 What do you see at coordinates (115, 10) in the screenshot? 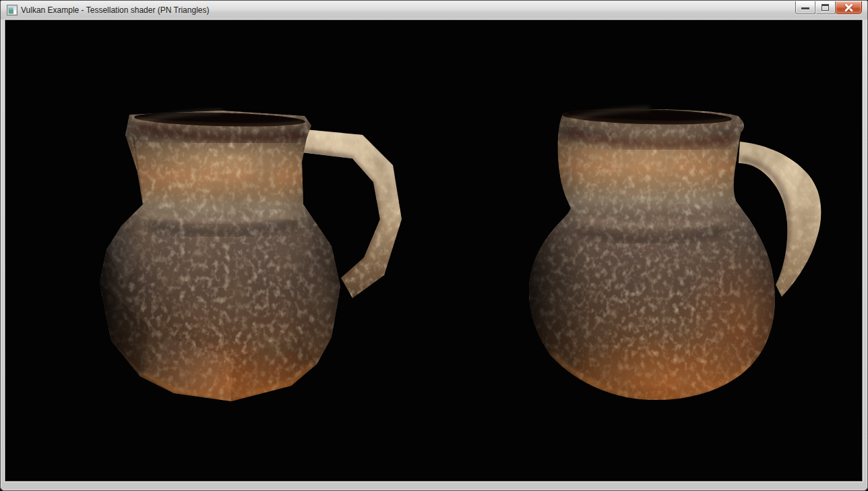
I see `window-title: Vulkan Example - Tessellation shader (PN…` at bounding box center [115, 10].